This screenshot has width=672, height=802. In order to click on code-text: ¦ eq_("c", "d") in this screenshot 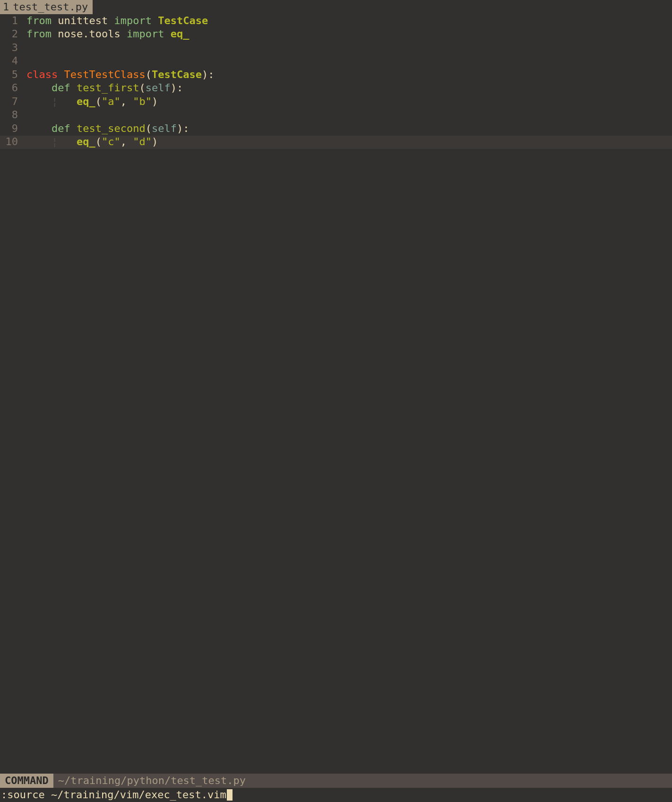, I will do `click(90, 142)`.